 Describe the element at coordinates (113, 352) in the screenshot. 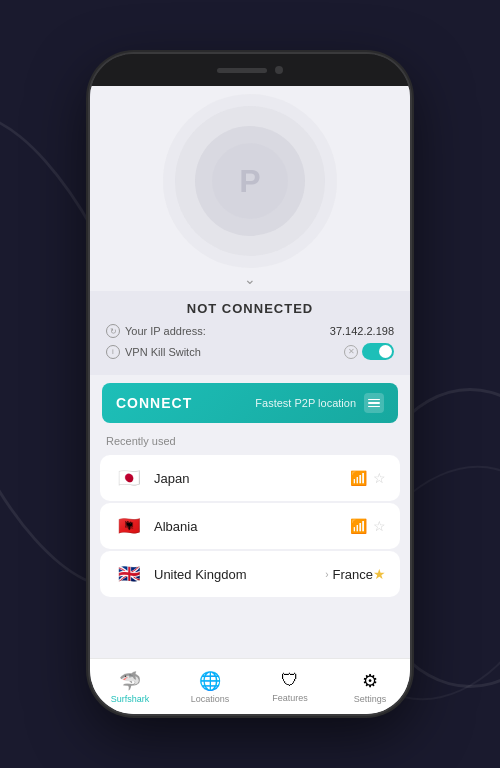

I see `info-icon: i` at that location.